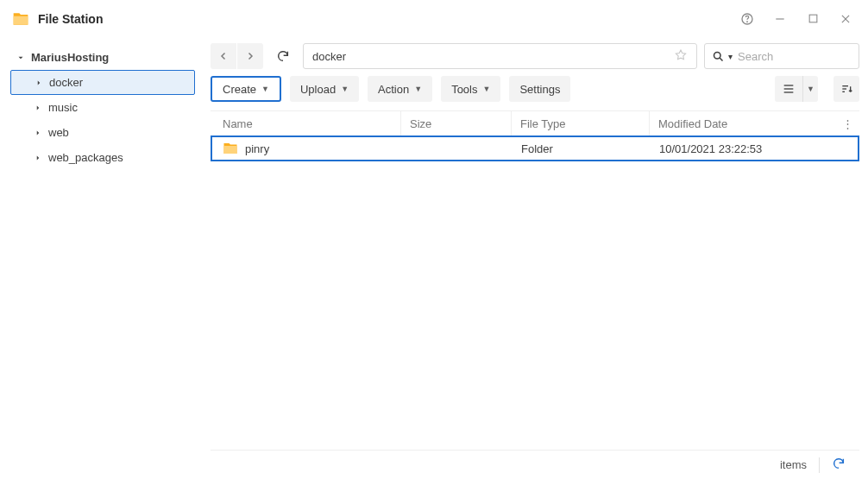  Describe the element at coordinates (780, 19) in the screenshot. I see `minimize-button` at that location.